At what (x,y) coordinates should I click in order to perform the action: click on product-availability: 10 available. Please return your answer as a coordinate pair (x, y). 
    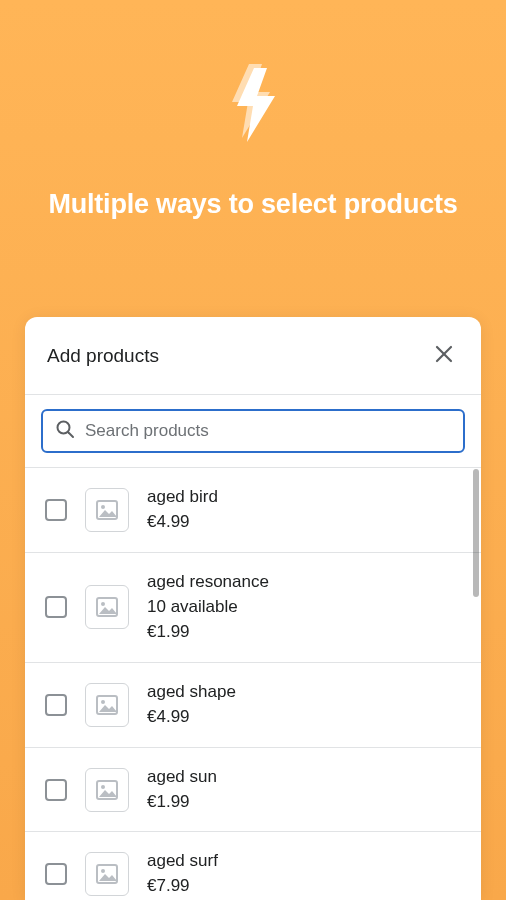
    Looking at the image, I should click on (208, 608).